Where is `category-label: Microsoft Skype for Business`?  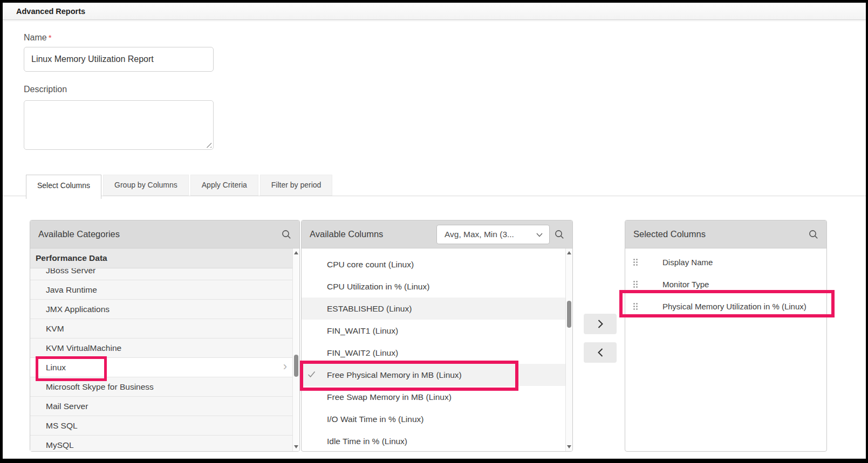
category-label: Microsoft Skype for Business is located at coordinates (100, 387).